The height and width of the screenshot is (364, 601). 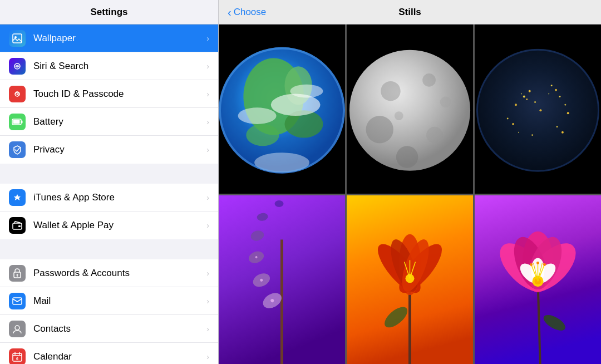 What do you see at coordinates (17, 38) in the screenshot?
I see `wallpaper-icon` at bounding box center [17, 38].